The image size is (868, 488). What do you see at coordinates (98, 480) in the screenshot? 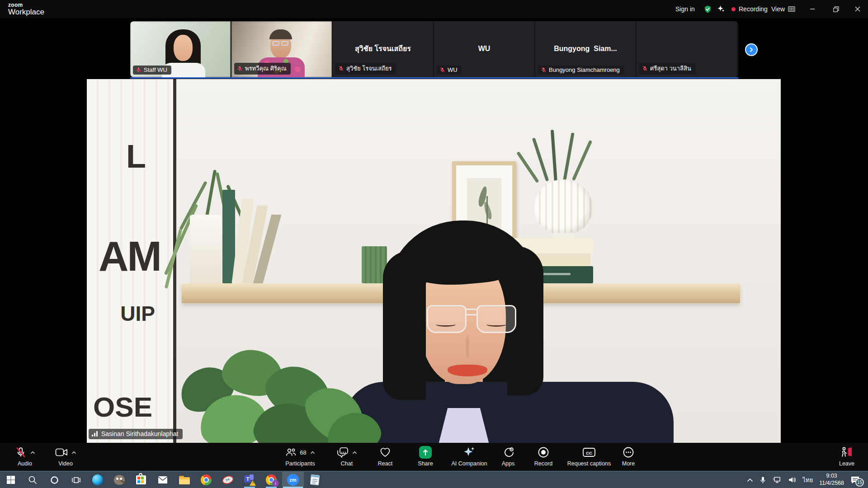
I see `edge-icon` at bounding box center [98, 480].